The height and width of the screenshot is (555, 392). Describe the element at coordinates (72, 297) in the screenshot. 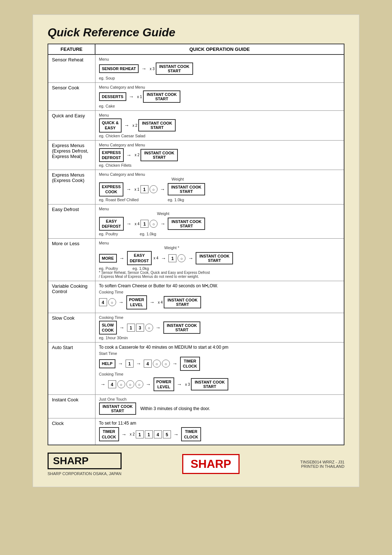

I see `feature-variable-cooking: Variable Cooking Control` at that location.